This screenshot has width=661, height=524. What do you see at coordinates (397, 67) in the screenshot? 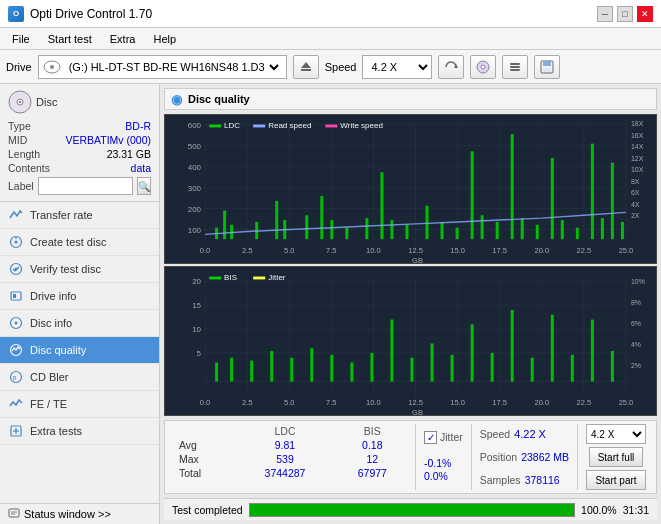
I see `speed-select: 4.2 X` at bounding box center [397, 67].